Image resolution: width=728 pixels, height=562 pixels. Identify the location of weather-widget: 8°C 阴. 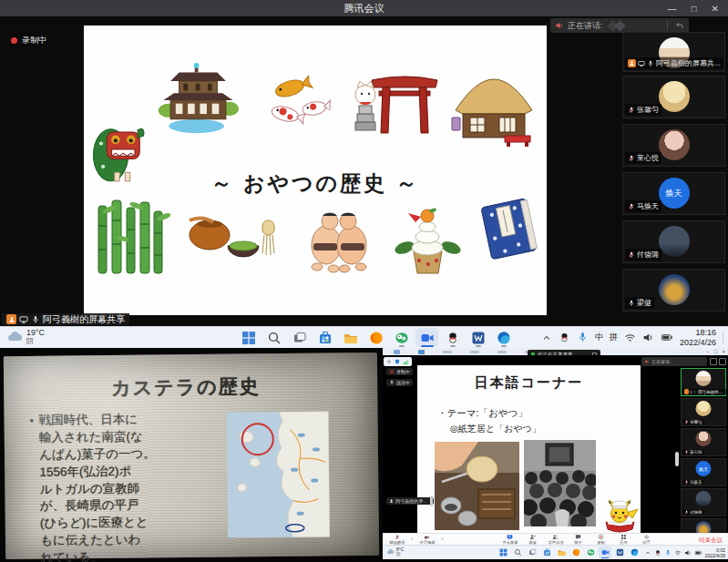
(395, 552).